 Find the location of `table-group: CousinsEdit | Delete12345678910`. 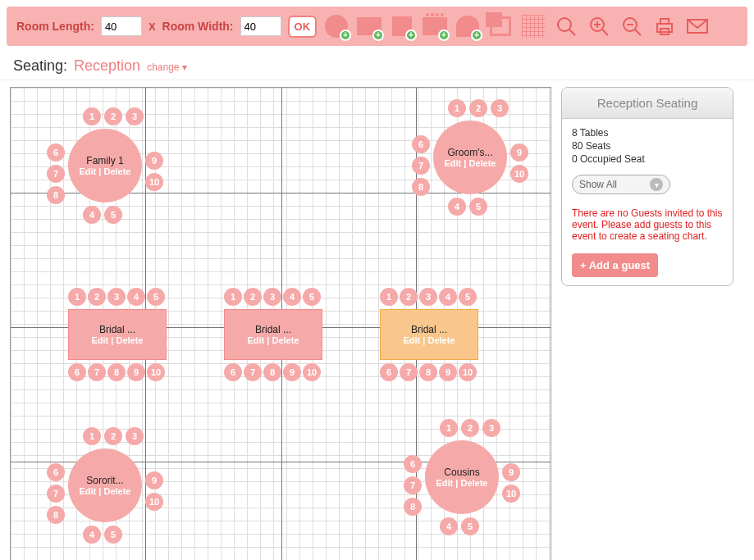

table-group: CousinsEdit | Delete12345678910 is located at coordinates (462, 477).